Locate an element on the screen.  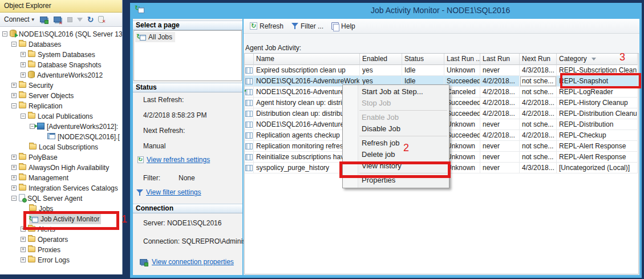
tree-item-job-activity-monitor: Job Activity Monitor is located at coordinates (61, 219).